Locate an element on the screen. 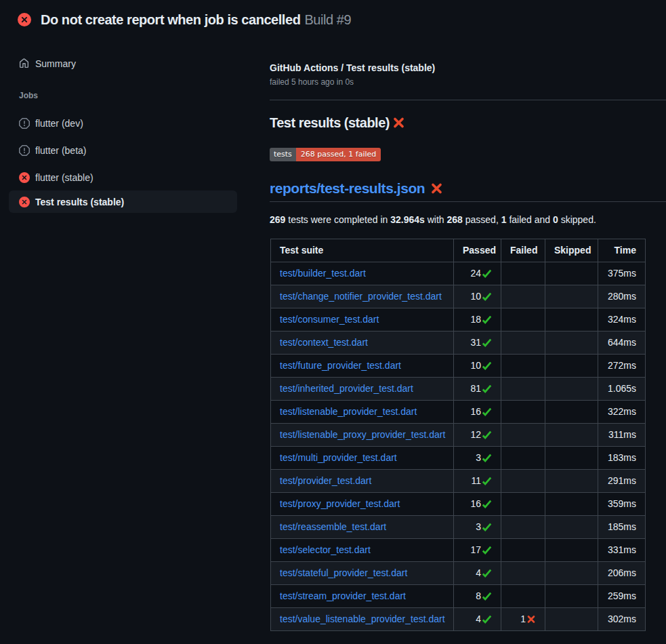  suite-link: test/stateful_provider_test.dart is located at coordinates (344, 573).